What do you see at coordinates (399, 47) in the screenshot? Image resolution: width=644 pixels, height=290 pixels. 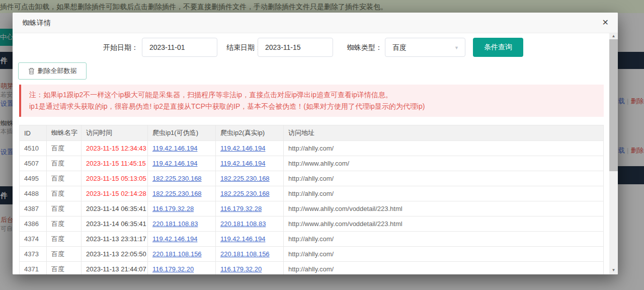 I see `spider-type-value: 百度` at bounding box center [399, 47].